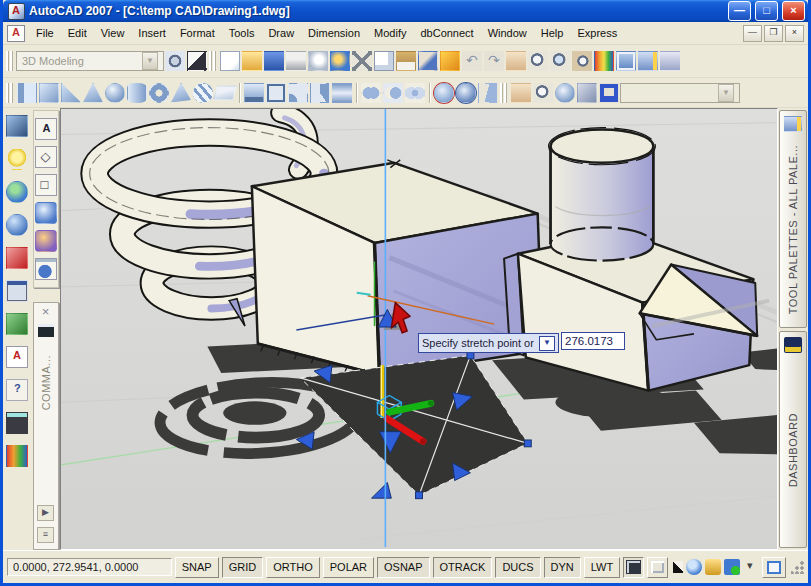 The width and height of the screenshot is (811, 586). Describe the element at coordinates (404, 568) in the screenshot. I see `toggle-osnap: OSNAP` at that location.